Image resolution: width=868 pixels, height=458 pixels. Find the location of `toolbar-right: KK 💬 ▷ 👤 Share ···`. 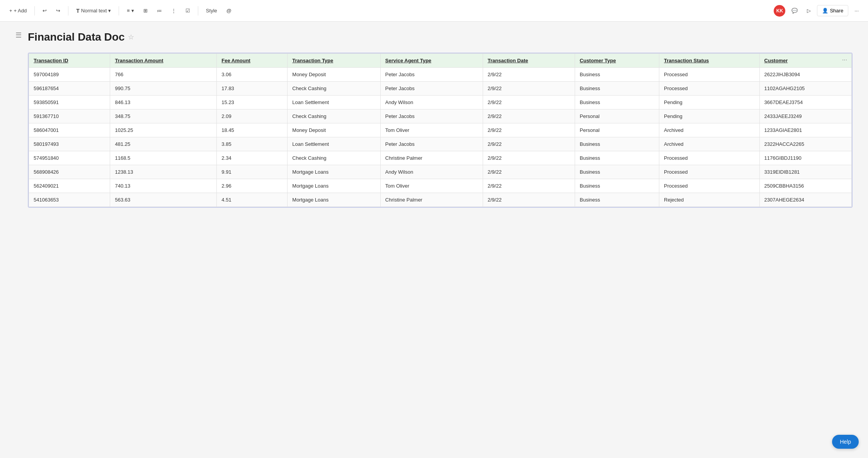

toolbar-right: KK 💬 ▷ 👤 Share ··· is located at coordinates (818, 11).